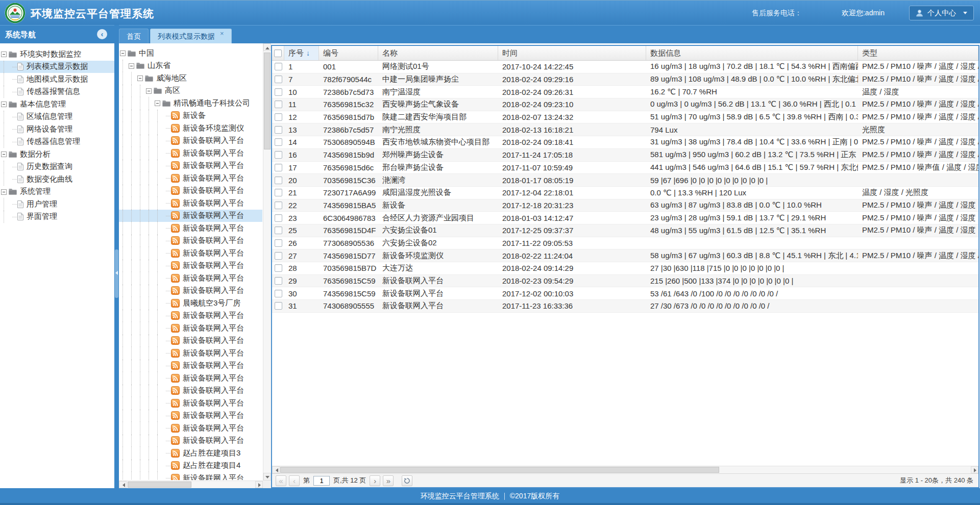  I want to click on device-item: 新设备, so click(191, 116).